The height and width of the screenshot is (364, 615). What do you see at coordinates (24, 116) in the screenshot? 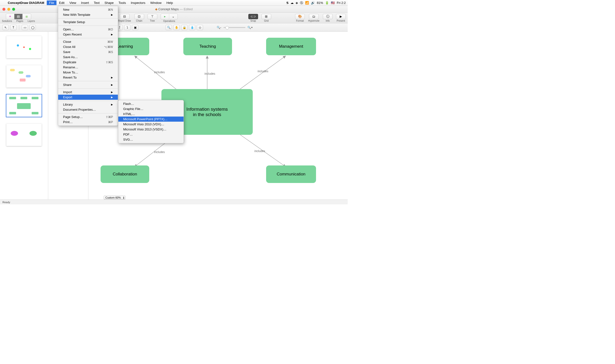
I see `pages-panel` at bounding box center [24, 116].